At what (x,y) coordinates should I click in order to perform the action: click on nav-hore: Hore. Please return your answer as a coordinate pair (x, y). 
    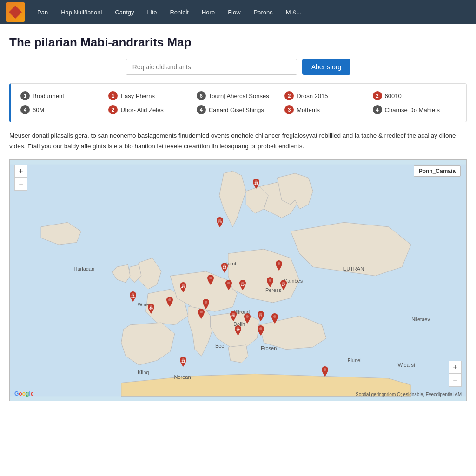
    Looking at the image, I should click on (208, 12).